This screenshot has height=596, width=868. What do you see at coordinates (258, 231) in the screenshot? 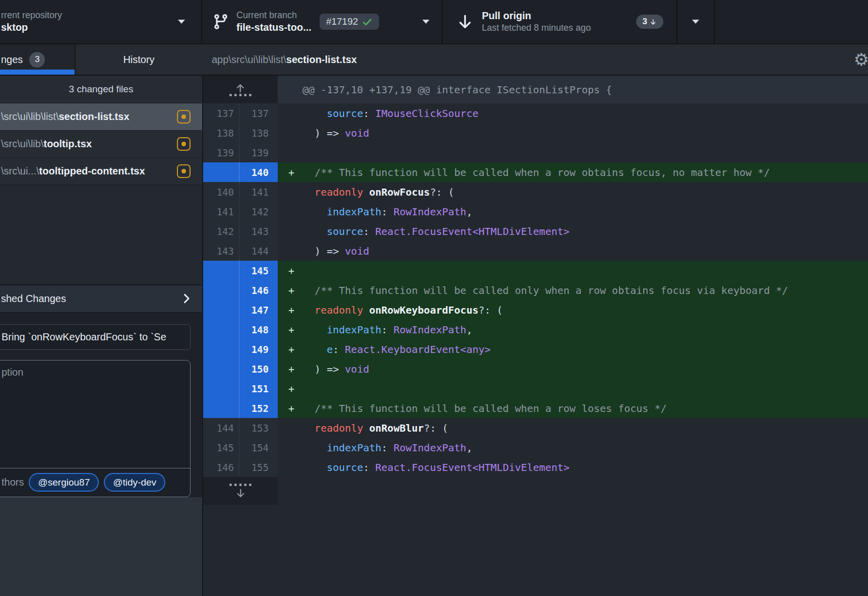
I see `new-line-number: 143` at bounding box center [258, 231].